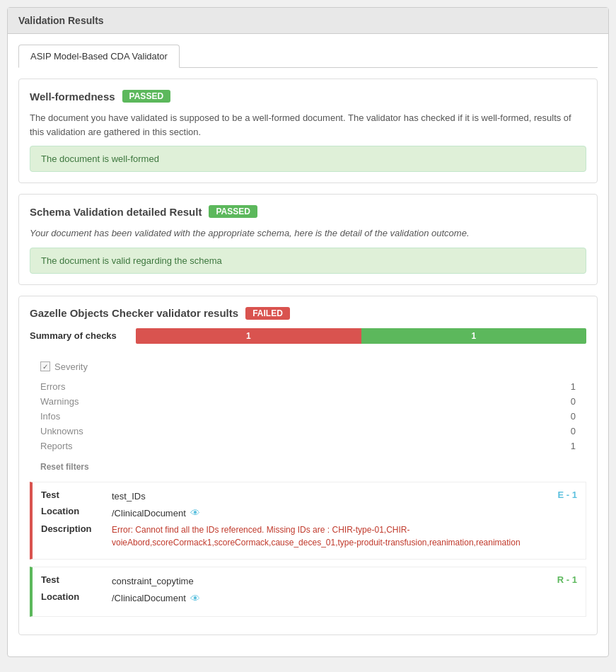 This screenshot has height=672, width=616. I want to click on schema-validation-title: Schema Validation detailed Result, so click(116, 212).